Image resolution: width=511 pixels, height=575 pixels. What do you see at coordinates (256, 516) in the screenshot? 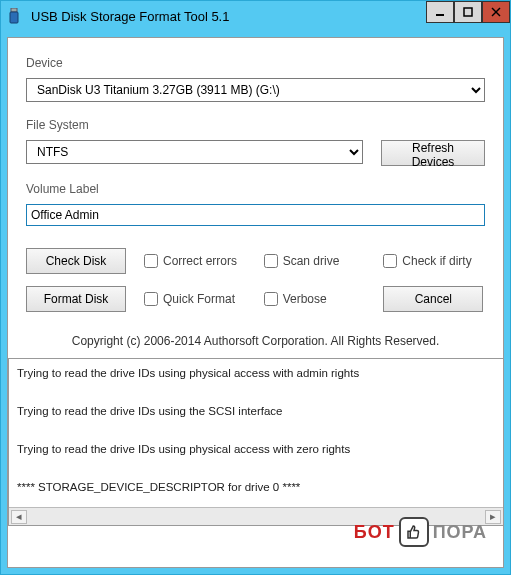
I see `horizontal-scrollbar: ◂ ▸` at bounding box center [256, 516].